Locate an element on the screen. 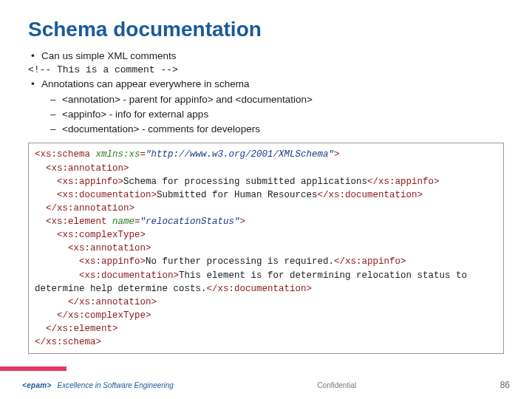 The image size is (532, 399). brand-logo: <epam> is located at coordinates (37, 386).